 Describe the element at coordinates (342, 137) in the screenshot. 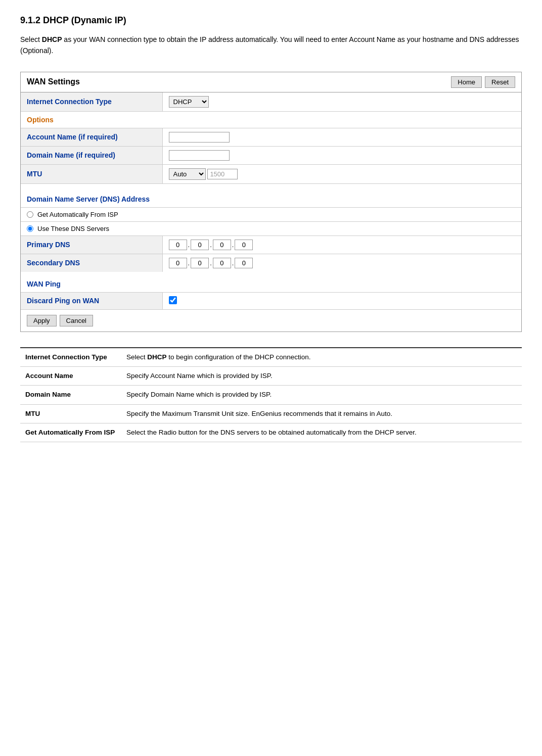

I see `account-name-value-cell` at that location.